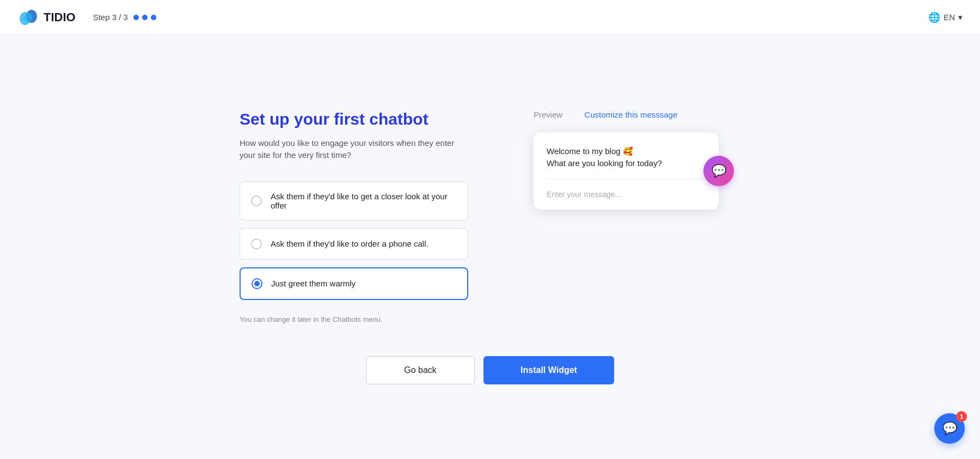 The width and height of the screenshot is (980, 459). I want to click on step-indicator: Step 3 / 3, so click(125, 17).